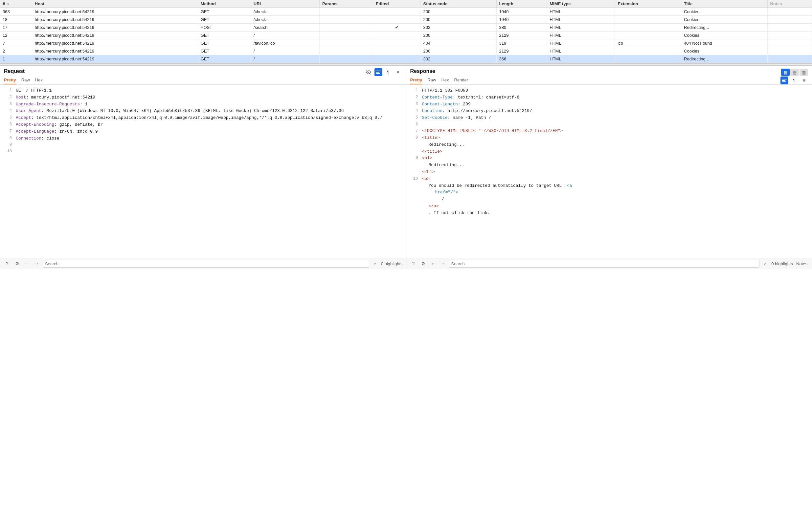 This screenshot has width=812, height=525. Describe the element at coordinates (203, 97) in the screenshot. I see `request-line: 2Host: mercury.picoctf.net:54219` at that location.